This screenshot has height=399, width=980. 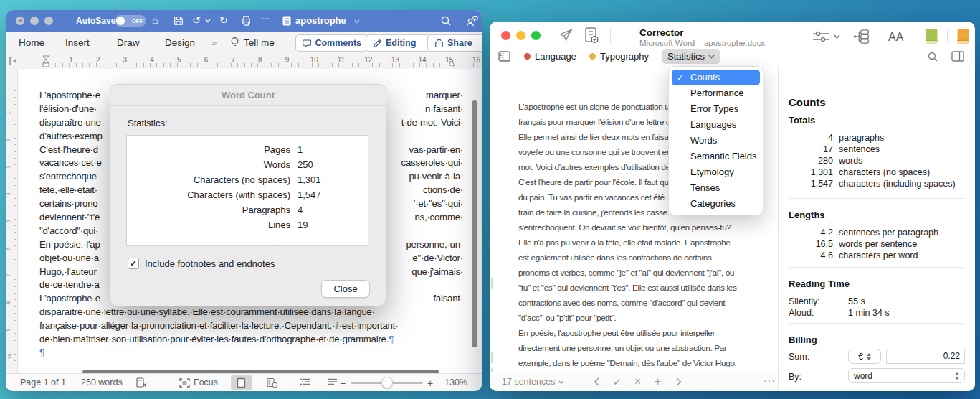 What do you see at coordinates (638, 382) in the screenshot?
I see `reject-icon: ×` at bounding box center [638, 382].